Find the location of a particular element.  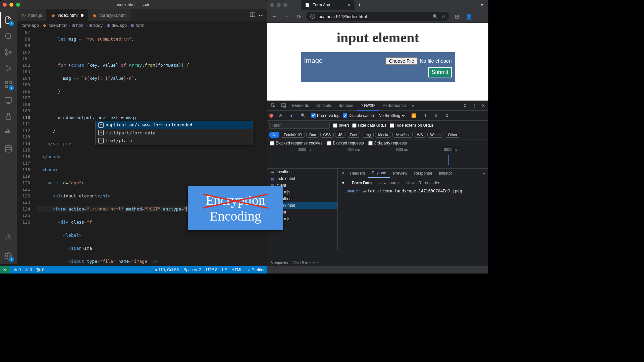

pill-wasm: Wasm is located at coordinates (435, 135).